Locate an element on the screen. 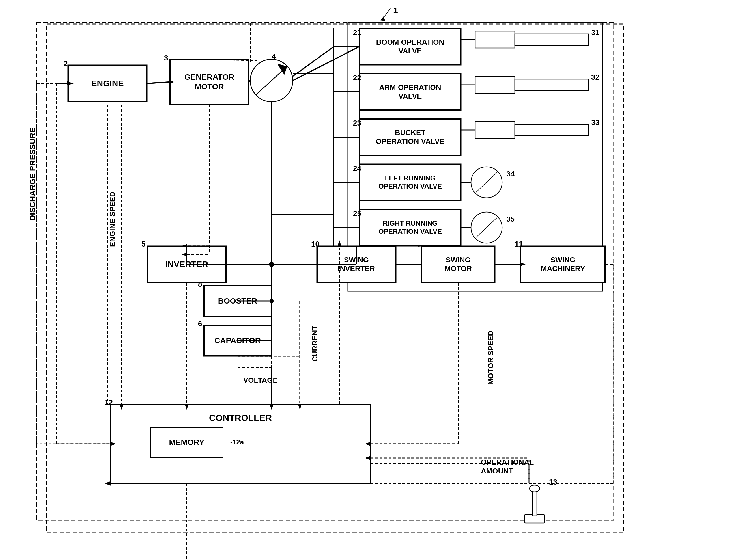 The height and width of the screenshot is (560, 749). capacitor-id: 6 is located at coordinates (200, 324).